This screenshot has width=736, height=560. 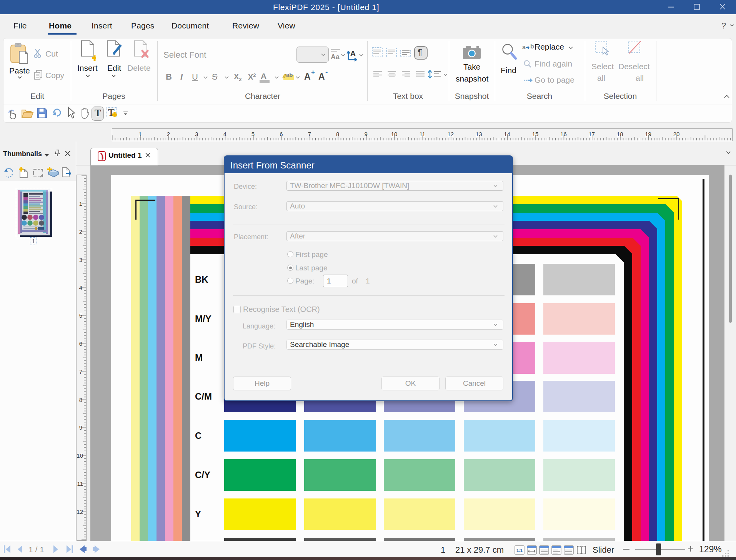 What do you see at coordinates (591, 134) in the screenshot?
I see `svg-text: 17` at bounding box center [591, 134].